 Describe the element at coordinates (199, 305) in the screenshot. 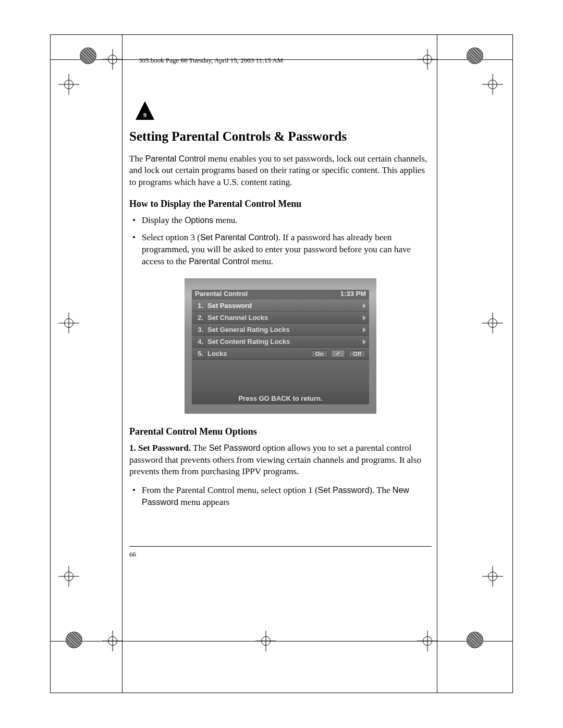

I see `osd-row-number: 1.` at that location.